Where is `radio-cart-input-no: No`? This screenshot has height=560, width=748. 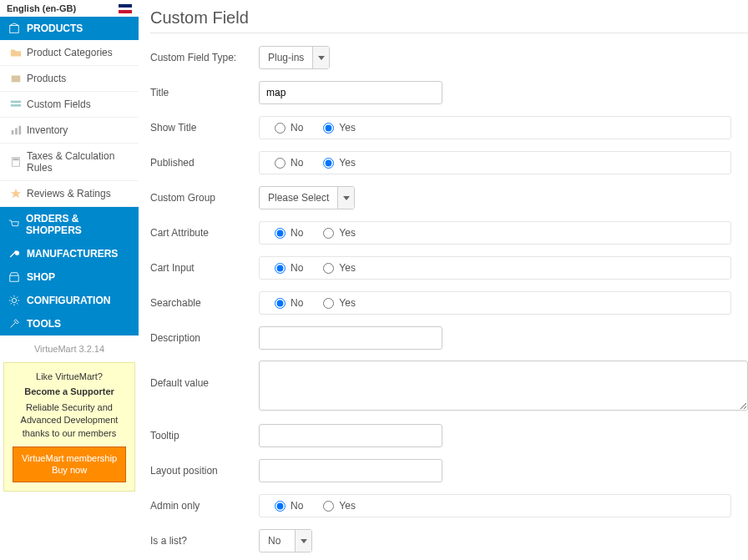 radio-cart-input-no: No is located at coordinates (289, 268).